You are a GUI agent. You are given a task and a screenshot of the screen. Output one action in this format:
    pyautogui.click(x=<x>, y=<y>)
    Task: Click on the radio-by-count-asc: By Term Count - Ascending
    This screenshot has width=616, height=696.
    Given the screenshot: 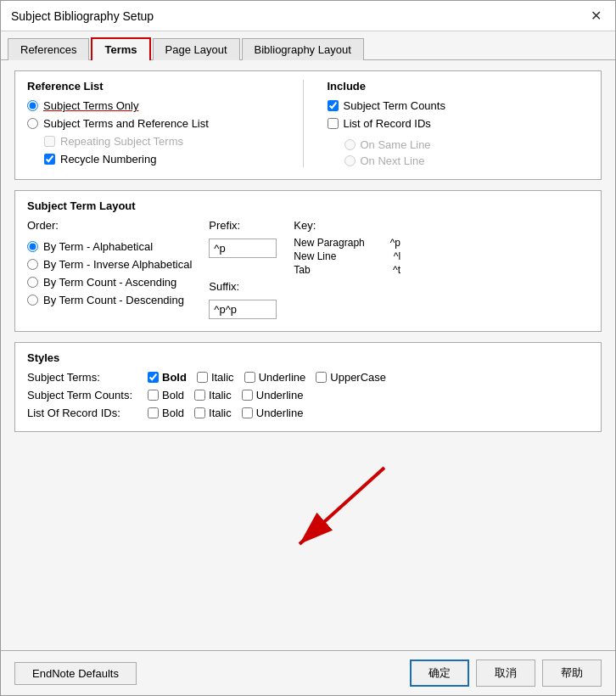 What is the action you would take?
    pyautogui.click(x=109, y=282)
    